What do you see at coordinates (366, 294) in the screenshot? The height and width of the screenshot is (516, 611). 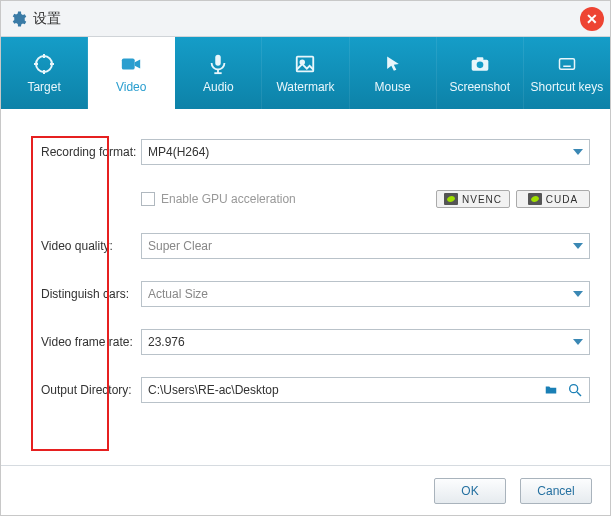 I see `select-distinguish: Actual Size` at bounding box center [366, 294].